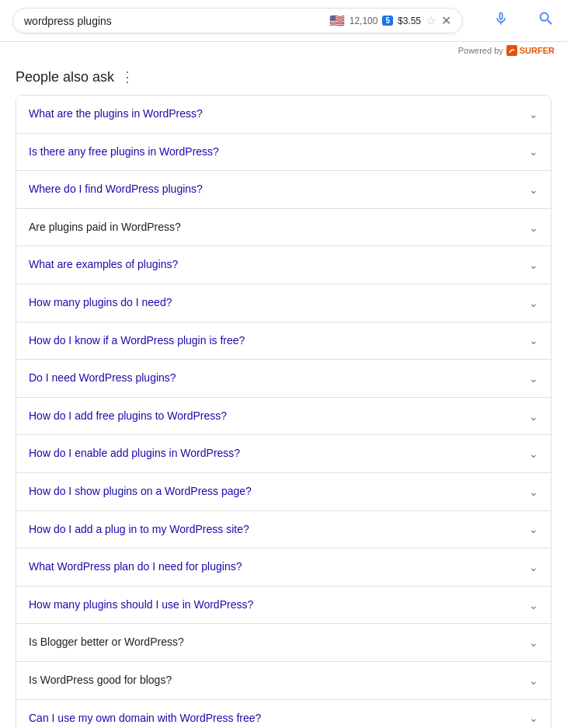  Describe the element at coordinates (501, 20) in the screenshot. I see `mic-icon` at that location.